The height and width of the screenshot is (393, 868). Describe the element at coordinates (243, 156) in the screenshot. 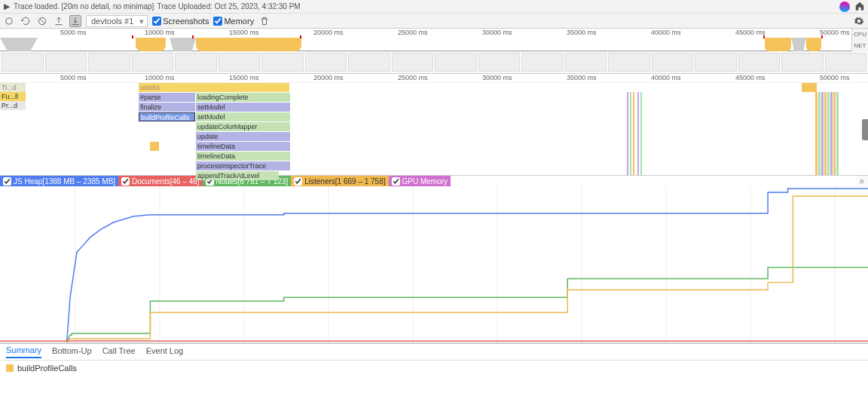

I see `flame-timelineData2: timelineData` at that location.